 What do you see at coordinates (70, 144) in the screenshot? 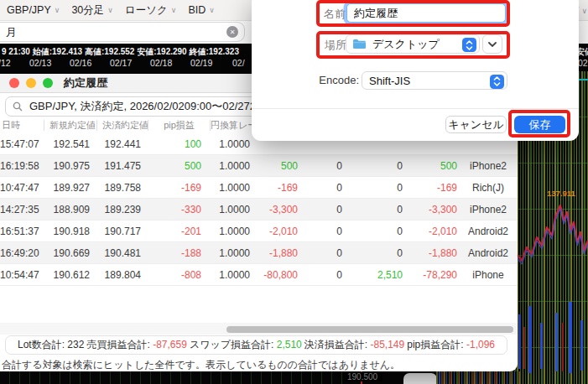
I see `table-cell: 192.541` at bounding box center [70, 144].